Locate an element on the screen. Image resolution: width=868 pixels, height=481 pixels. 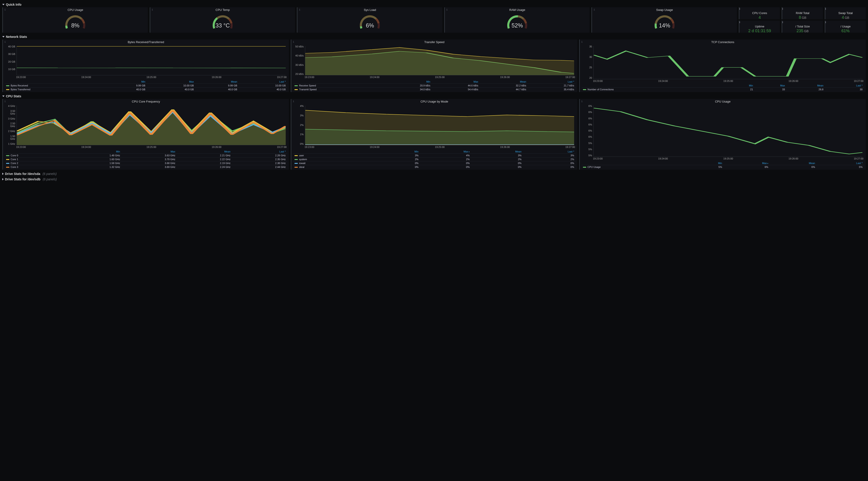
legend-row: Core 1 1.60 GHz3.70 GHz2.22 GHz2.35 GHz is located at coordinates (146, 159).